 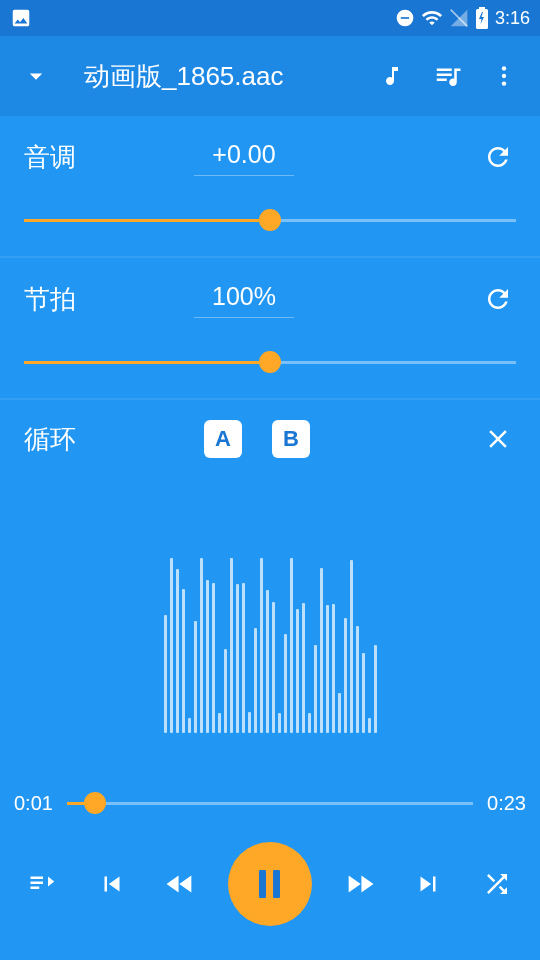 What do you see at coordinates (244, 157) in the screenshot?
I see `pitch-value: +0.00` at bounding box center [244, 157].